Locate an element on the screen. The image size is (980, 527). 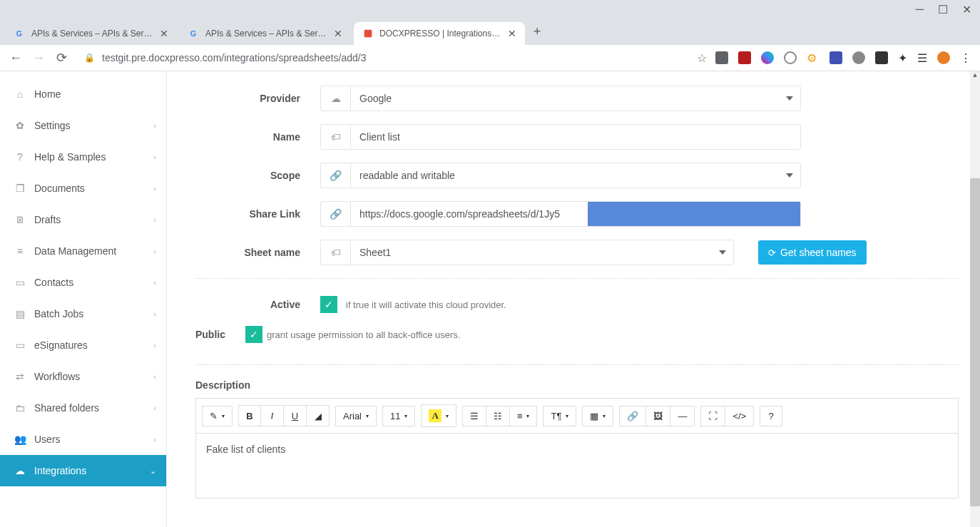
forward-button: → is located at coordinates (39, 58).